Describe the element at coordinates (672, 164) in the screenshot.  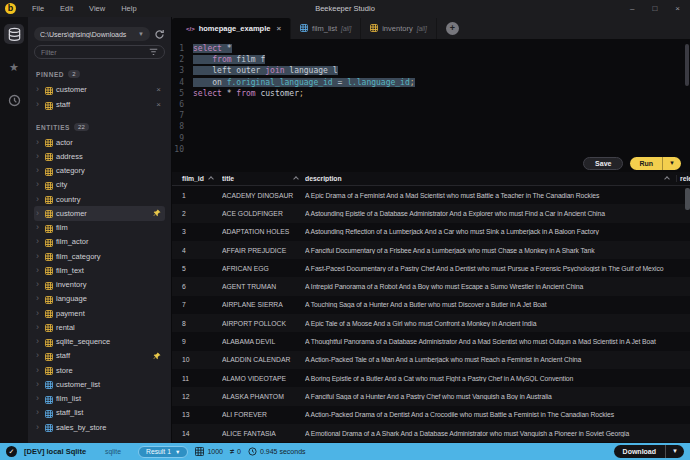
I see `run-dropdown-caret-icon: ▼` at that location.